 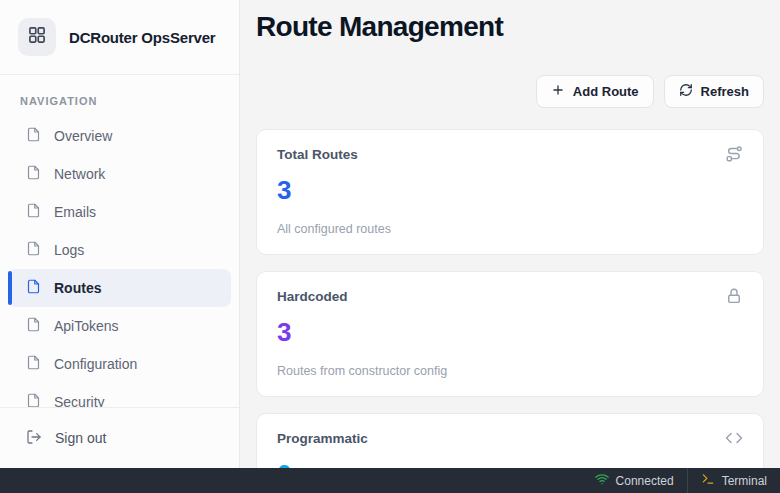 What do you see at coordinates (120, 250) in the screenshot?
I see `sidebar-item-logs: Logs` at bounding box center [120, 250].